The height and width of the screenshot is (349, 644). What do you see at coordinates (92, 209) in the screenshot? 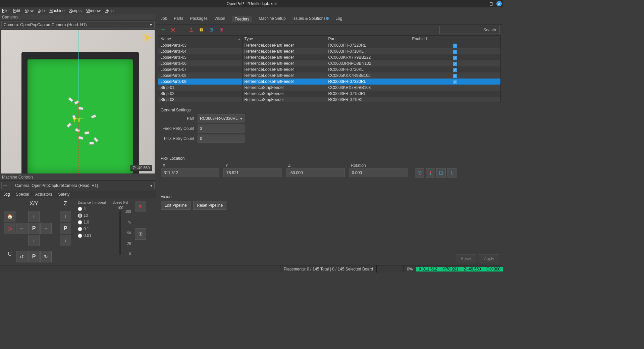
I see `dist-4: 4` at bounding box center [92, 209].